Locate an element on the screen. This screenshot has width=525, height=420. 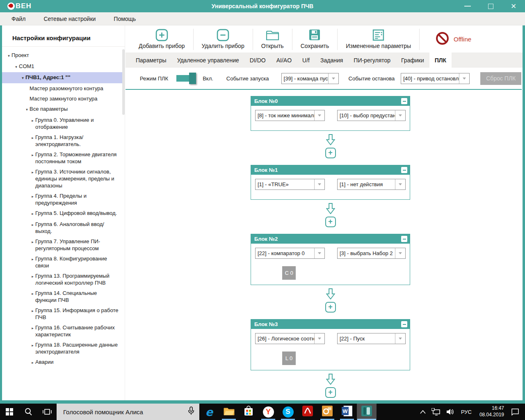
tree-item: ▸Группа 3. Источники сигналов, единицы и… is located at coordinates (63, 179).